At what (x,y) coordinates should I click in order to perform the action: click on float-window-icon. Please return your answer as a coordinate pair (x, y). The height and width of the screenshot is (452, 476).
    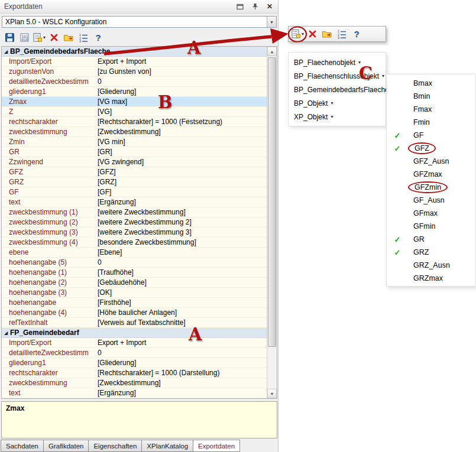
    Looking at the image, I should click on (240, 6).